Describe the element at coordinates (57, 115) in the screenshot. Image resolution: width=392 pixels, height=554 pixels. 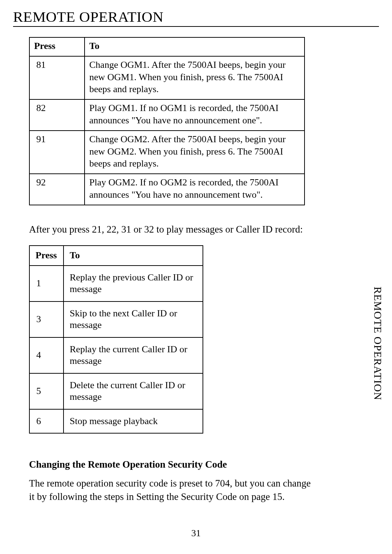
I see `cell-press: 82` at that location.